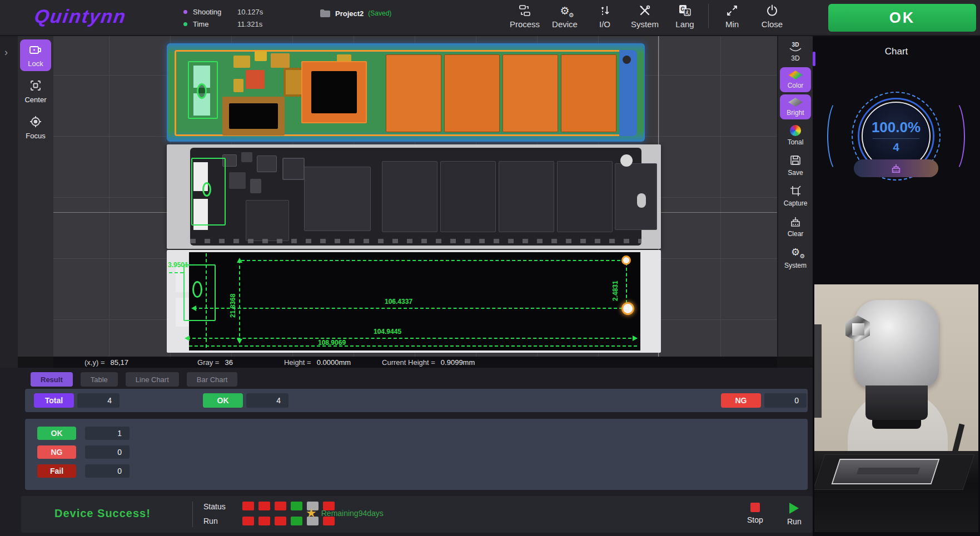  What do you see at coordinates (36, 91) in the screenshot?
I see `tool-center: Center` at bounding box center [36, 91].